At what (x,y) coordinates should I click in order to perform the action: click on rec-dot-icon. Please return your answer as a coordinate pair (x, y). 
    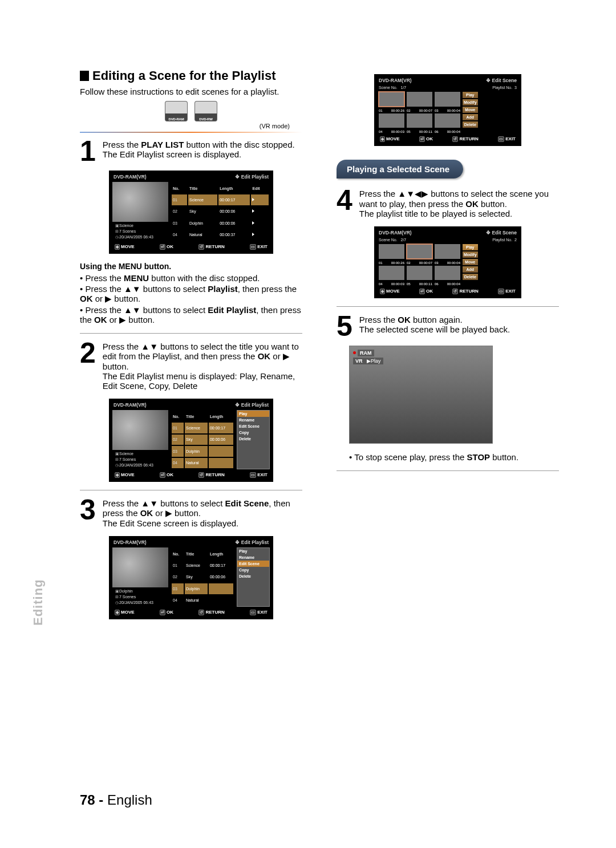
    Looking at the image, I should click on (355, 352).